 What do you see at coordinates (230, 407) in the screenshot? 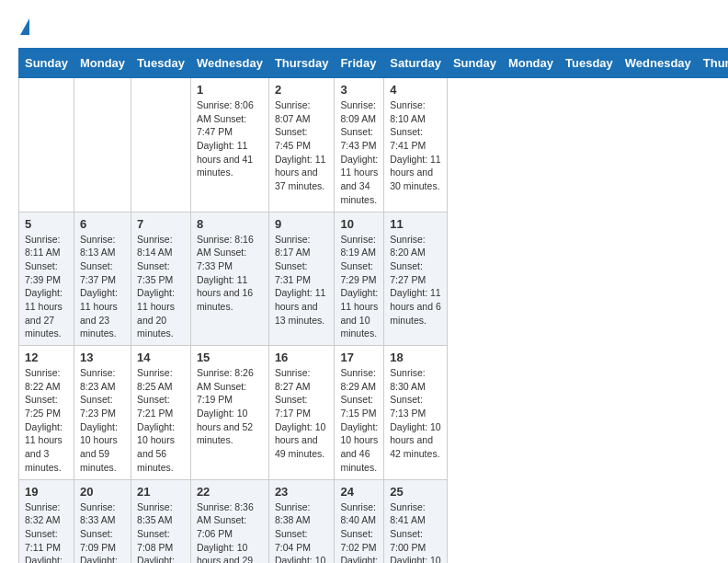
I see `day-info: Sunrise: 8:26 AM Sunset: 7:19 PM Dayligh…` at bounding box center [230, 407].